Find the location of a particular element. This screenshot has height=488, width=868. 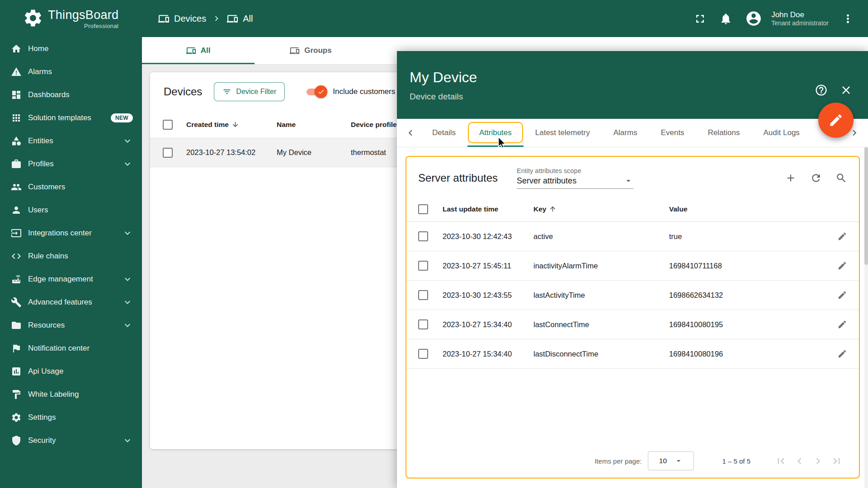

sidebar-item-customers: Customers is located at coordinates (71, 187).